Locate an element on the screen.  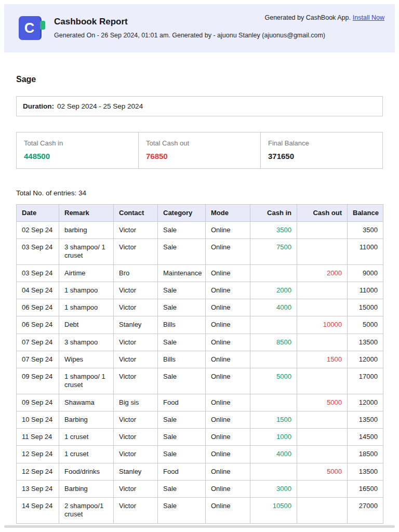
cell-balance: 18500 is located at coordinates (366, 454).